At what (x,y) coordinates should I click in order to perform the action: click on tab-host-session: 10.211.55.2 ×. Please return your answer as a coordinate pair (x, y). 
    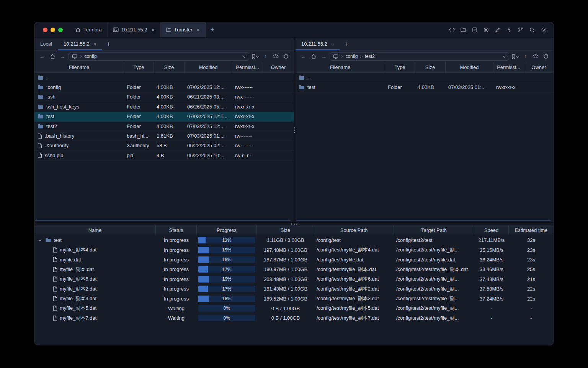
    Looking at the image, I should click on (134, 30).